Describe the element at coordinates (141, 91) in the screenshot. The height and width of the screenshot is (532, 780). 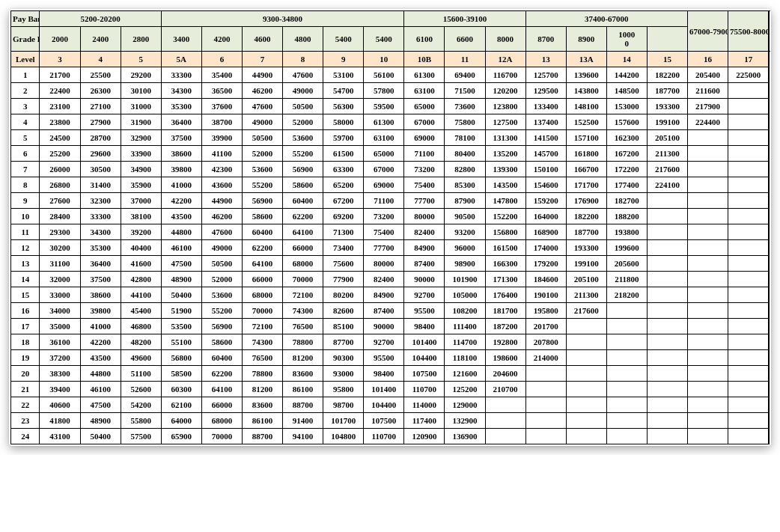
I see `value-cell: 30100` at that location.